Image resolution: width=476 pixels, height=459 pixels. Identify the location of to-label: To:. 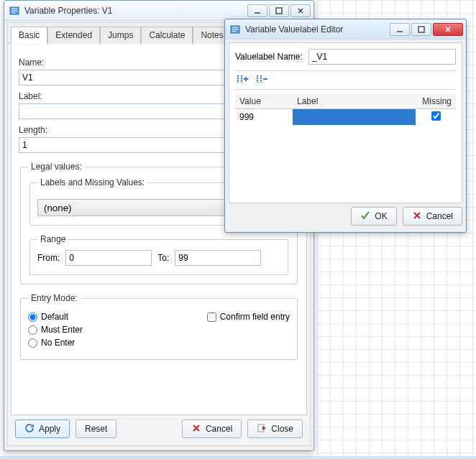
(163, 258).